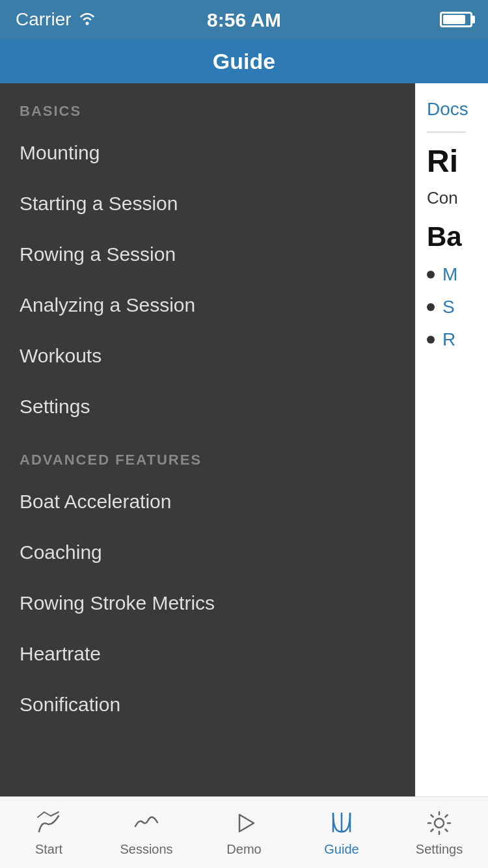  Describe the element at coordinates (44, 20) in the screenshot. I see `carrier-text: Carrier` at that location.